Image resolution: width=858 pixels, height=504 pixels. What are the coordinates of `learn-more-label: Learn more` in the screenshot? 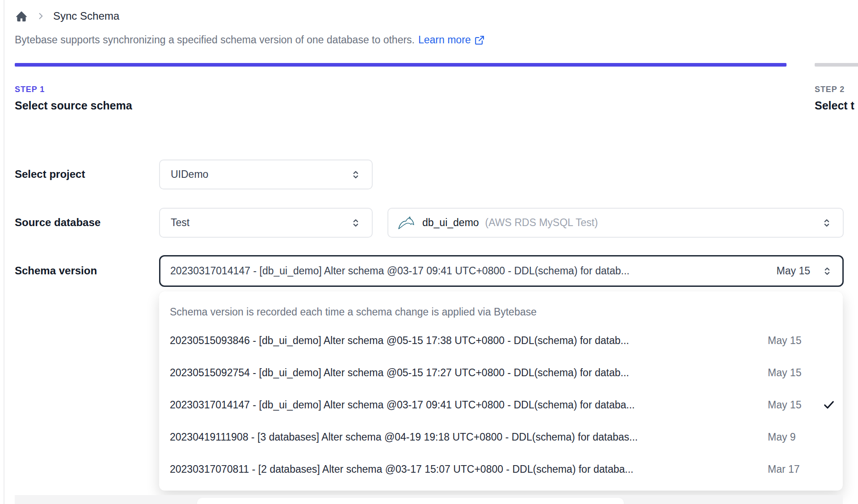 It's located at (445, 40).